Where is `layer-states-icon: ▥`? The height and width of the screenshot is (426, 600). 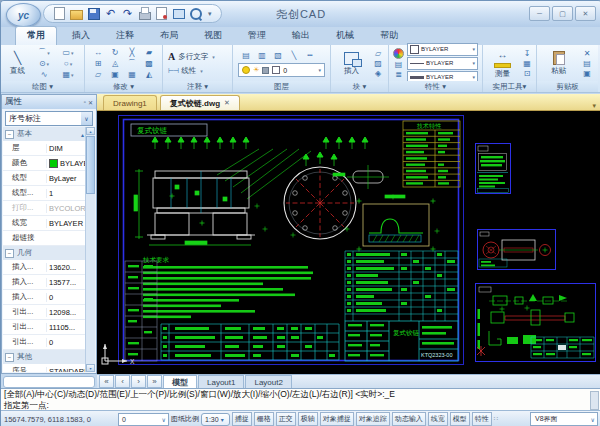
layer-states-icon: ▥ is located at coordinates (262, 56).